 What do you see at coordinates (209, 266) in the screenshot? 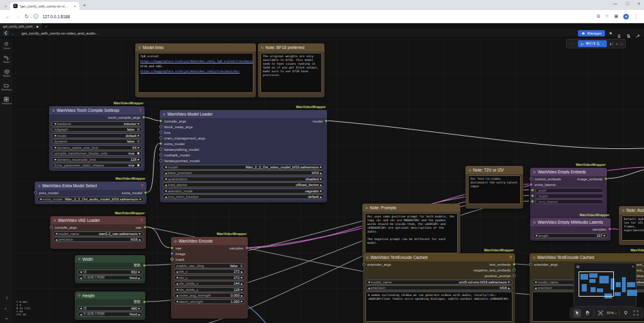
I see `widget-enable_vae_tiling: enable_vae_tilingfalse` at bounding box center [209, 266].